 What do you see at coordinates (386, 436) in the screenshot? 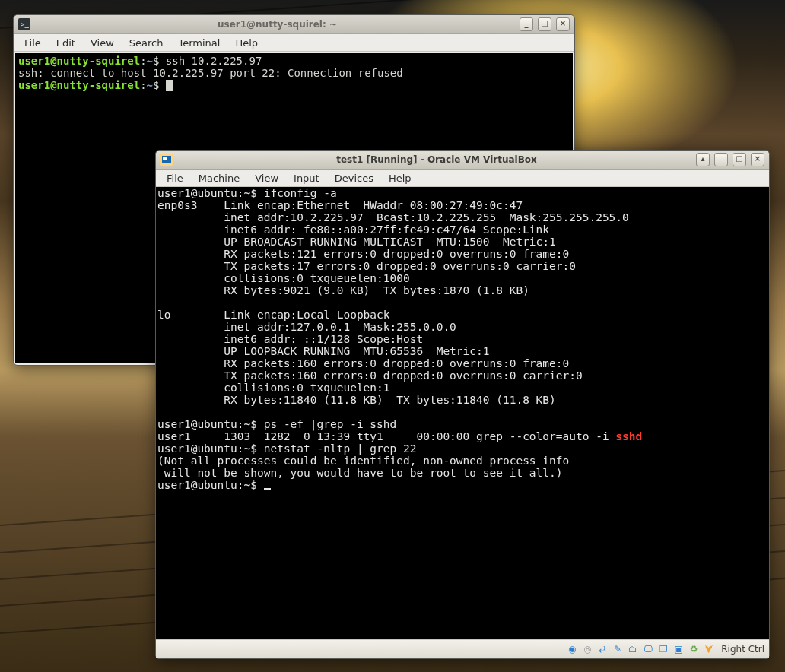
I see `ps-output: user1 1303 1282 0 13:39 tty1 00:00:00 gr…` at bounding box center [386, 436].